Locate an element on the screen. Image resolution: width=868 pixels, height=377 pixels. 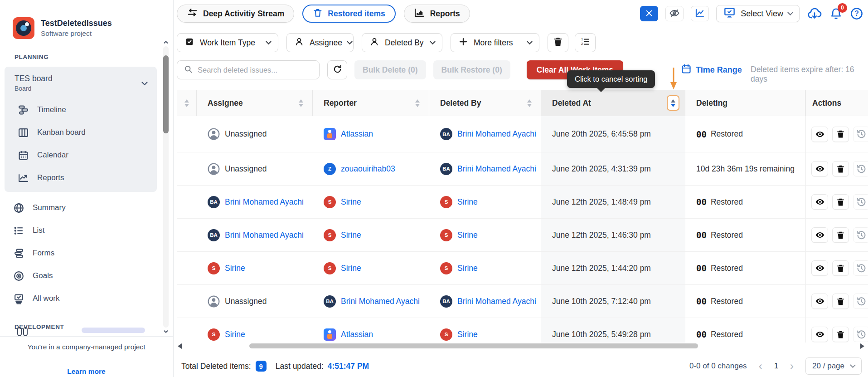
sidebar-item-kanban-board: Kanban board is located at coordinates (81, 132).